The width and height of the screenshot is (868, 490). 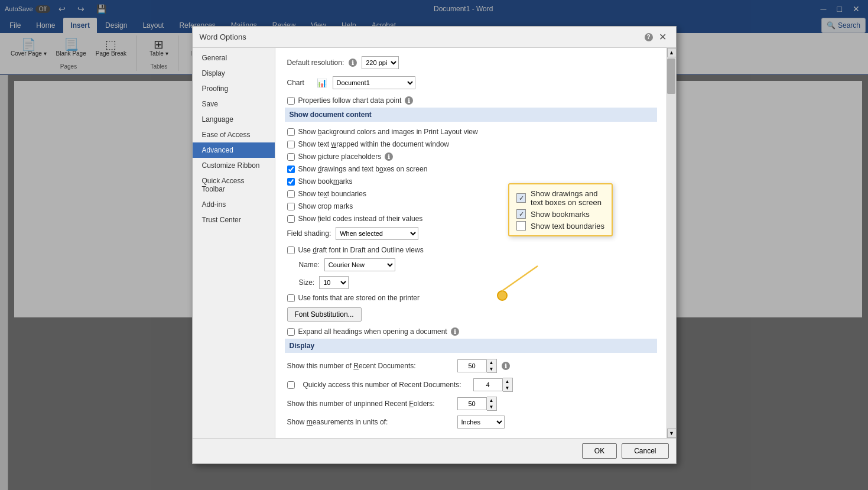 What do you see at coordinates (481, 422) in the screenshot?
I see `measurements-select: Inches Centimeters Millimeters Points Pi…` at bounding box center [481, 422].